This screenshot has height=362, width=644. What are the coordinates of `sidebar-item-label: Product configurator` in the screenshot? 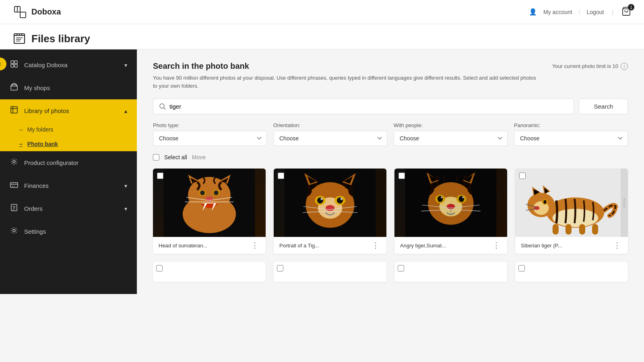 It's located at (52, 162).